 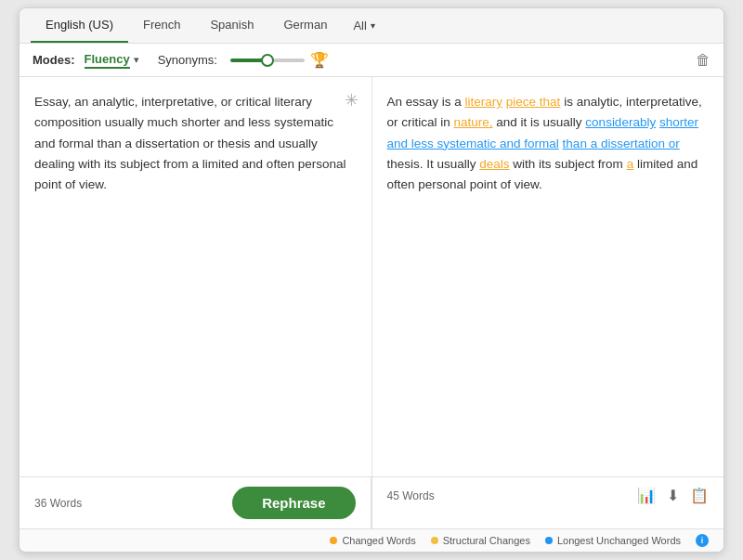 What do you see at coordinates (196, 502) in the screenshot?
I see `bottom-left-wrapper: 36 Words Rephrase` at bounding box center [196, 502].